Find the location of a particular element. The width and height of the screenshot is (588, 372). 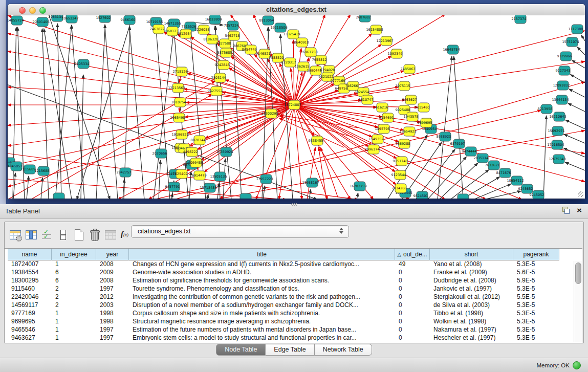

cell-name: 18300295 is located at coordinates (30, 281).